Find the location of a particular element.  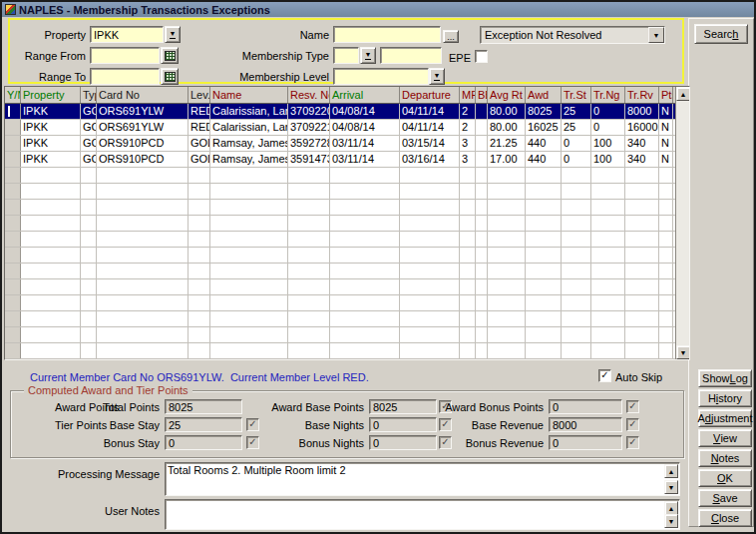

scroll-down-icon: ▼ is located at coordinates (684, 353).